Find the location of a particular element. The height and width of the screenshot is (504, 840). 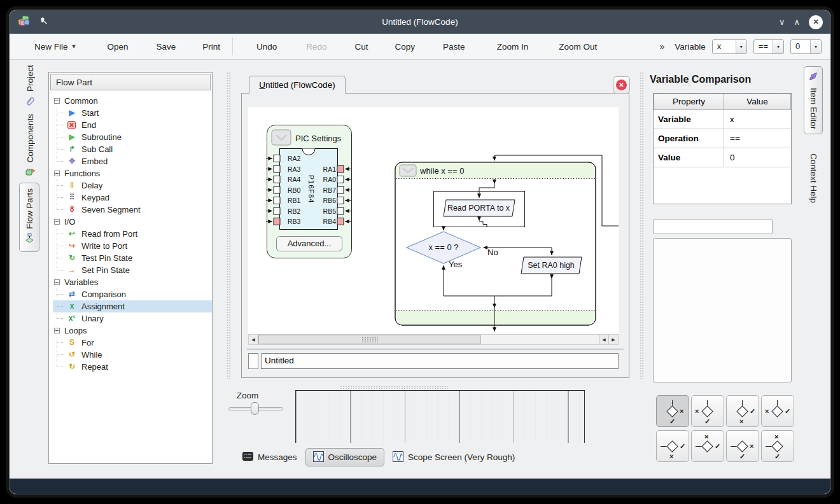

tab-oscilloscope: Oscilloscope is located at coordinates (345, 457).